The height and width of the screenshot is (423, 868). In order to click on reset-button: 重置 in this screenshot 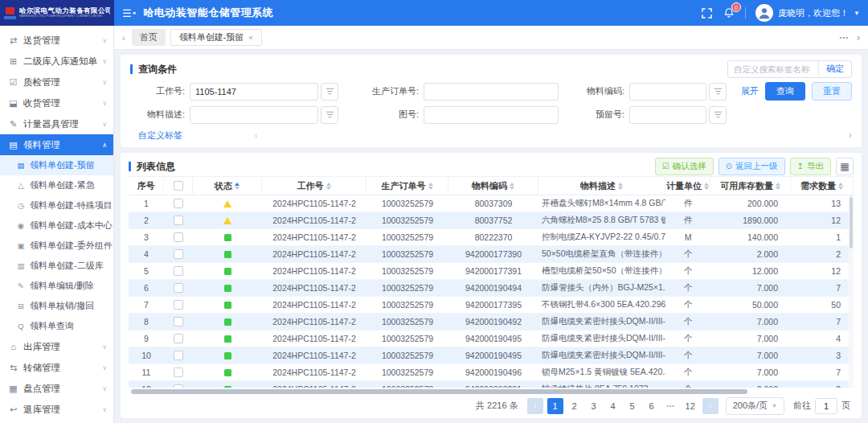, I will do `click(832, 92)`.